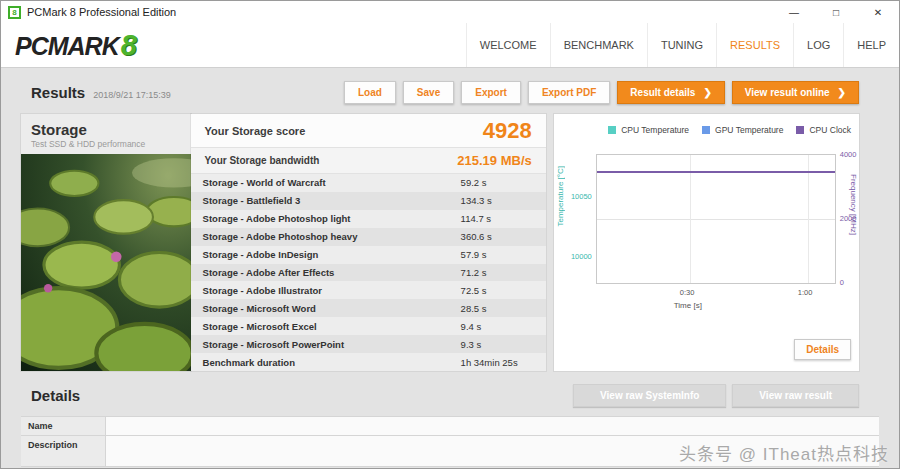  Describe the element at coordinates (132, 95) in the screenshot. I see `results-timestamp: 2018/9/21 17:15:39` at that location.